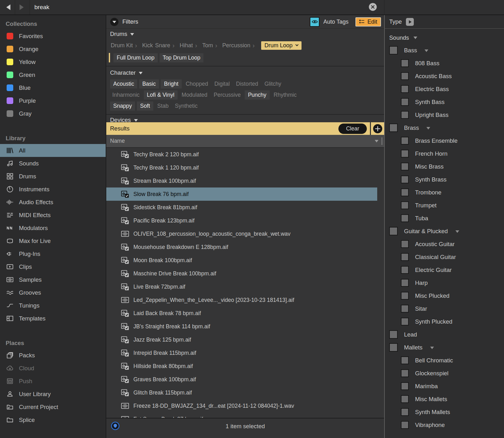  What do you see at coordinates (444, 218) in the screenshot?
I see `type-tree-item-tuba: Tuba` at bounding box center [444, 218].